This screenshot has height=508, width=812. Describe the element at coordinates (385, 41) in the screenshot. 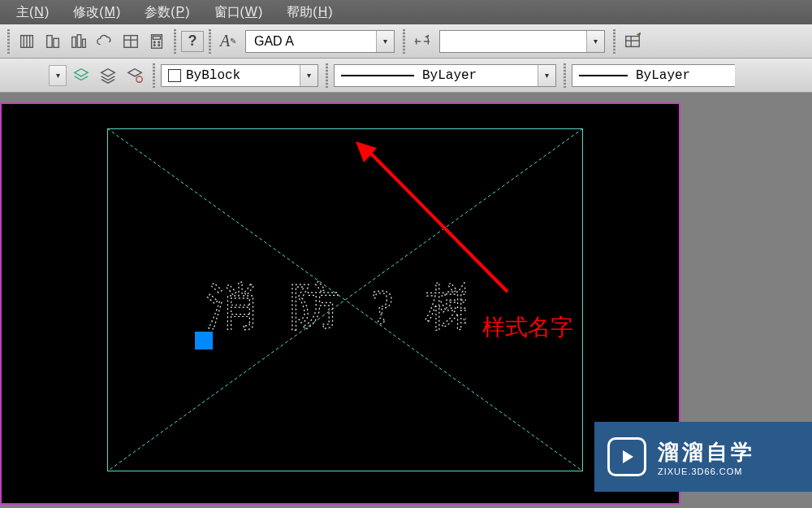

I see `chevron-down-icon: ▾` at that location.